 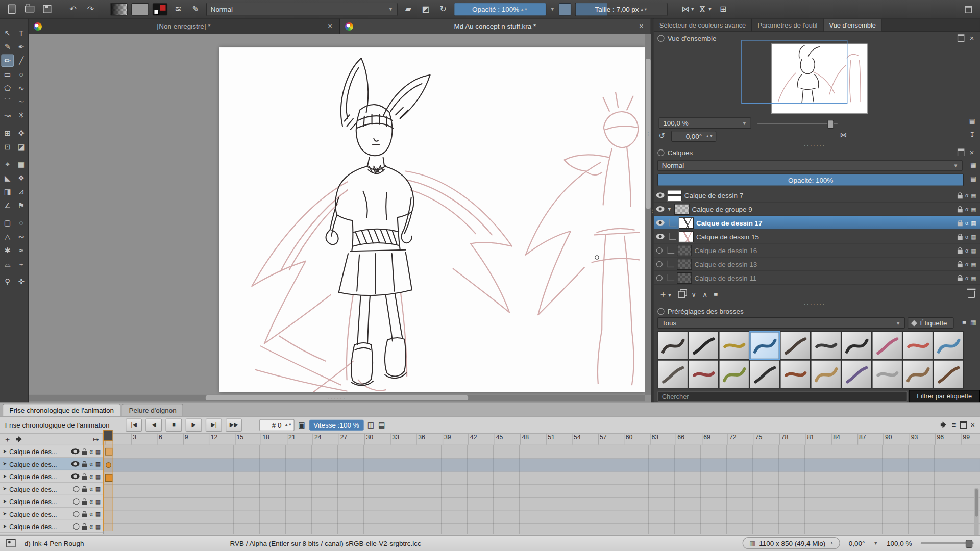 What do you see at coordinates (7, 115) in the screenshot?
I see `tool-button: ↝` at bounding box center [7, 115].